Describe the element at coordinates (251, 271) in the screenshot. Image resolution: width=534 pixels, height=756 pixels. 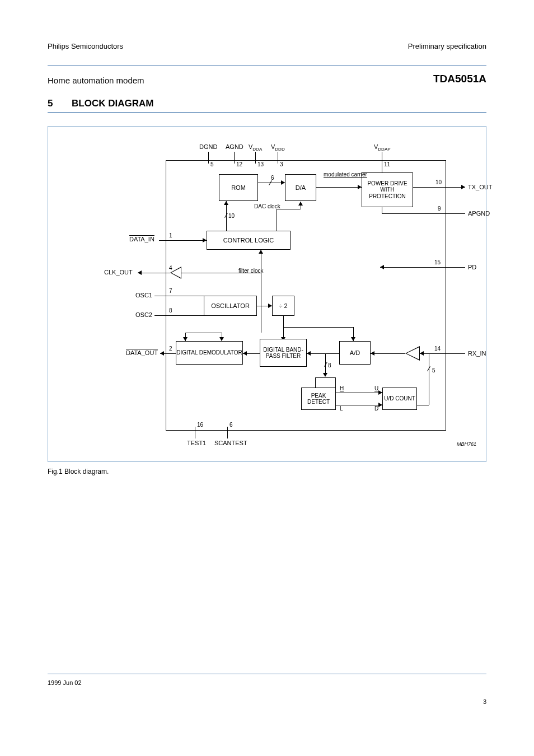
I see `label-filterclk: filter clock` at that location.